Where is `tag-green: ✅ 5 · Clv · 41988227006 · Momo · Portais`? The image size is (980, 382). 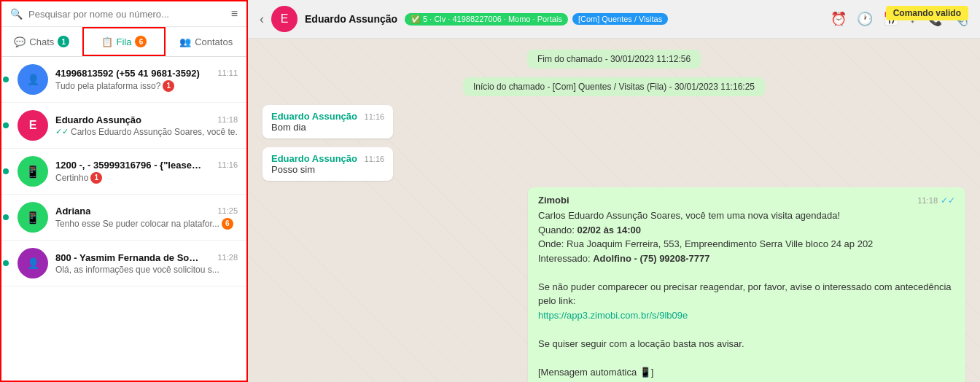
tag-green: ✅ 5 · Clv · 41988227006 · Momo · Portais is located at coordinates (486, 19).